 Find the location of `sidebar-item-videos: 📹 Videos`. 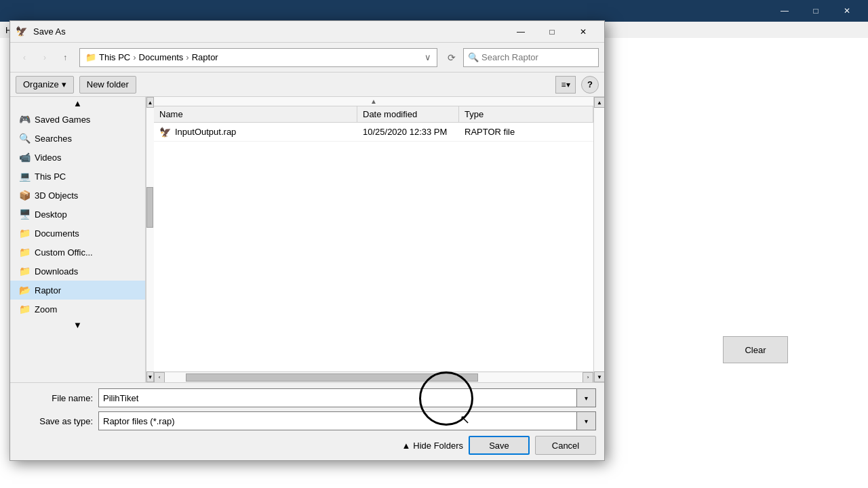

sidebar-item-videos: 📹 Videos is located at coordinates (77, 157).